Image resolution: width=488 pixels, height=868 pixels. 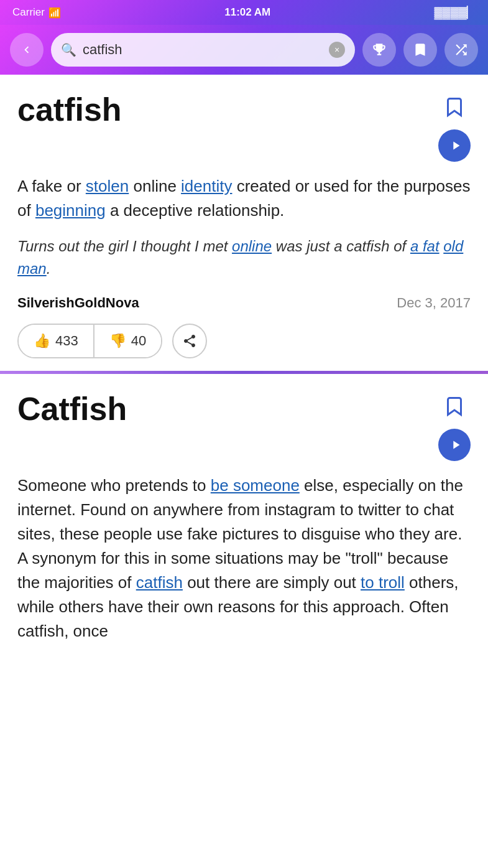 What do you see at coordinates (420, 50) in the screenshot?
I see `bookmark-nav-button` at bounding box center [420, 50].